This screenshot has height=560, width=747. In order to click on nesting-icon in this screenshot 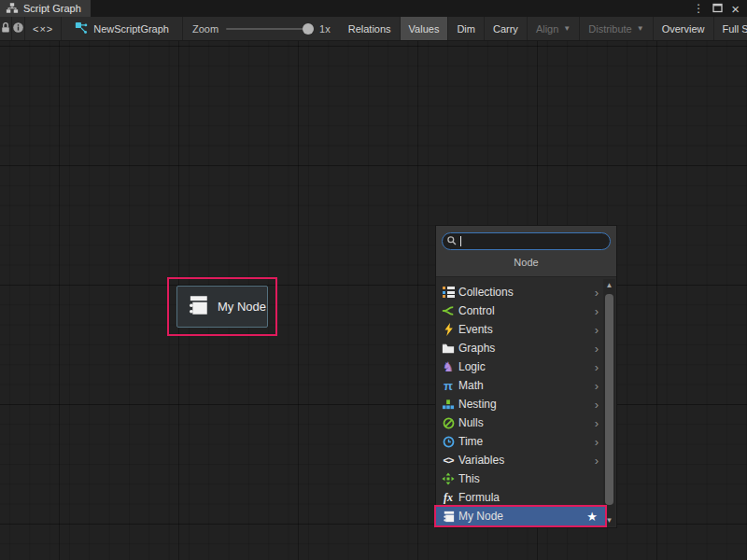, I will do `click(448, 404)`.